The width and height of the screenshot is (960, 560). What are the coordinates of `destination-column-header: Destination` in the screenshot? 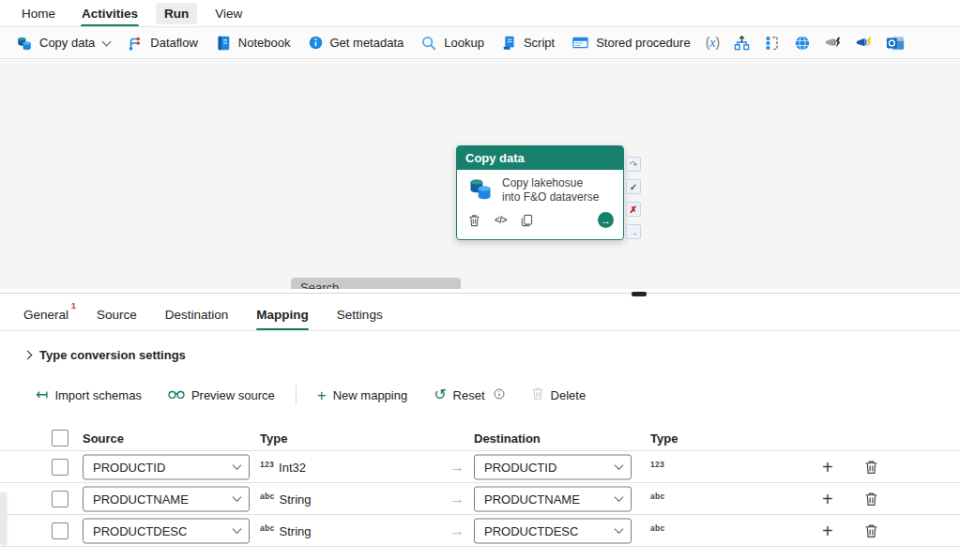 It's located at (507, 437).